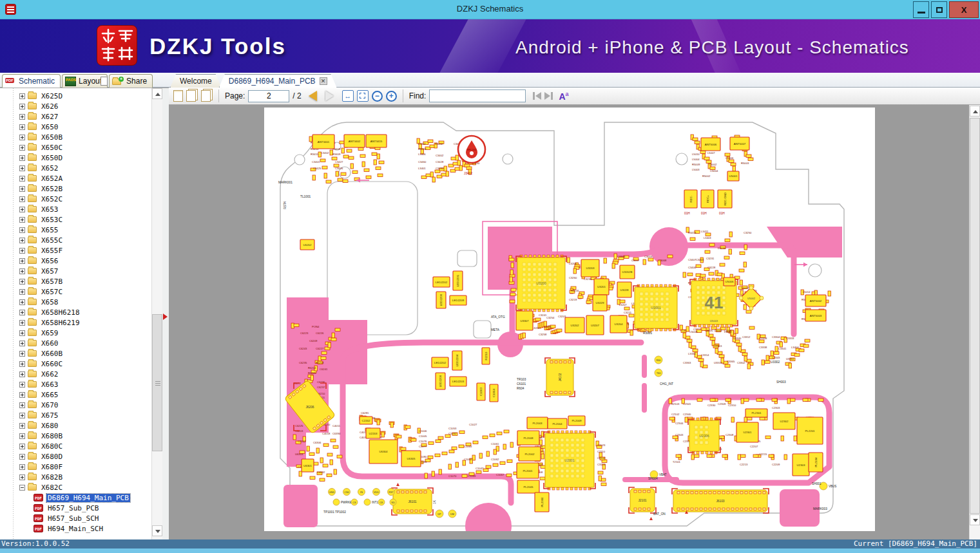 The image size is (980, 553). What do you see at coordinates (76, 178) in the screenshot?
I see `tree-item-x652a: X652A` at bounding box center [76, 178].